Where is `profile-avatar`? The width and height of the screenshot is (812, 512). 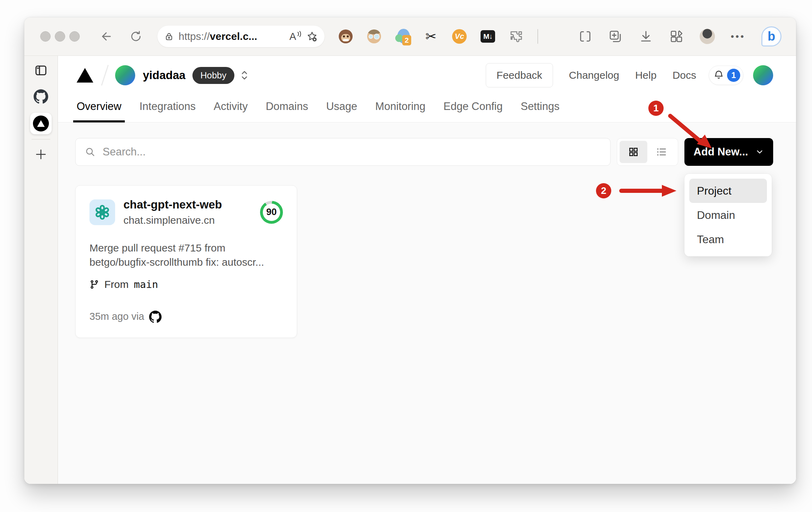
profile-avatar is located at coordinates (707, 36).